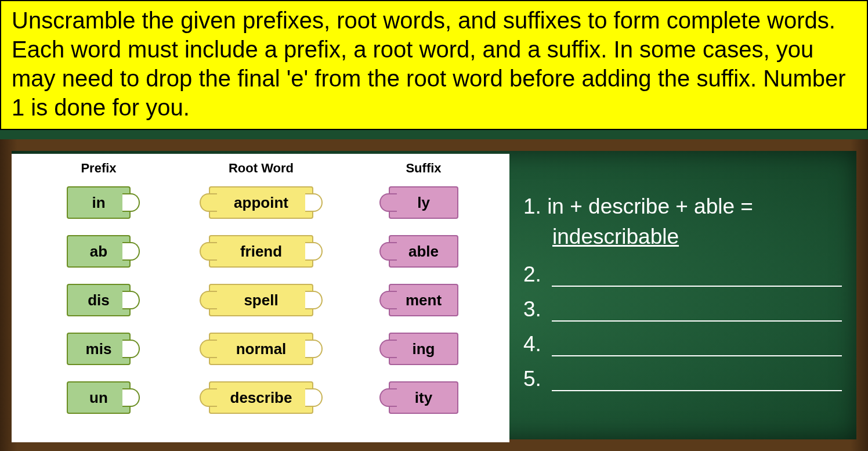 This screenshot has height=451, width=868. What do you see at coordinates (533, 344) in the screenshot?
I see `answer-4-number: 4.` at bounding box center [533, 344].